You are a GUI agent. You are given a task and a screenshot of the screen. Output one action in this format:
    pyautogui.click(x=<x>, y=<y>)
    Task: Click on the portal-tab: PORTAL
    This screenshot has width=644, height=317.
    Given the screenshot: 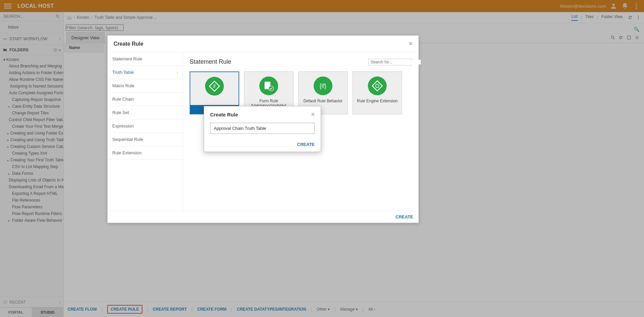 What is the action you would take?
    pyautogui.click(x=16, y=312)
    